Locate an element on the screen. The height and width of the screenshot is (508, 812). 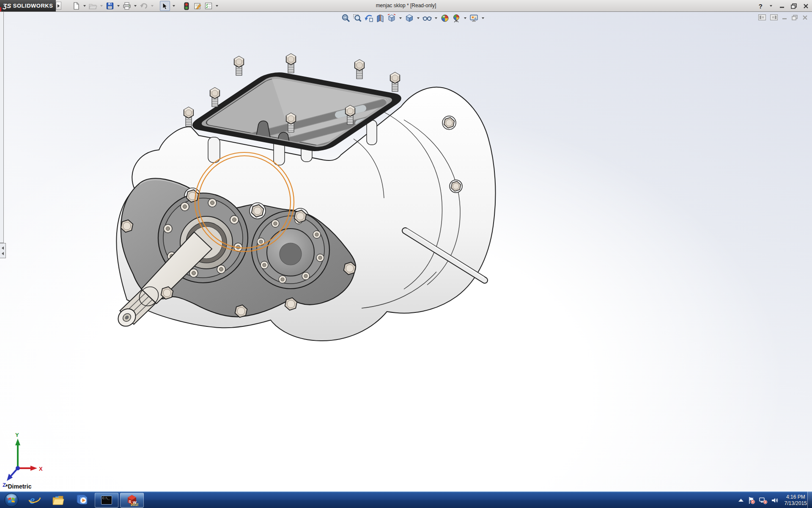
undo-dropdown-arrow is located at coordinates (152, 6).